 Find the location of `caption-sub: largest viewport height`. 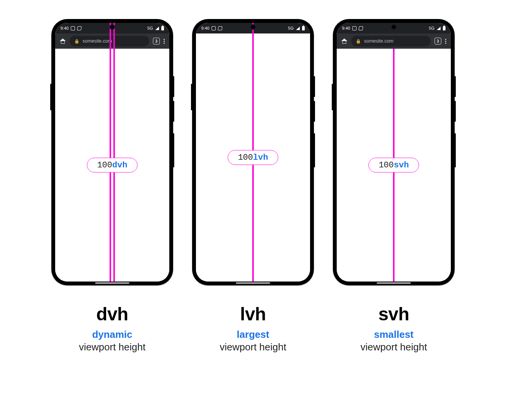

caption-sub: largest viewport height is located at coordinates (253, 341).